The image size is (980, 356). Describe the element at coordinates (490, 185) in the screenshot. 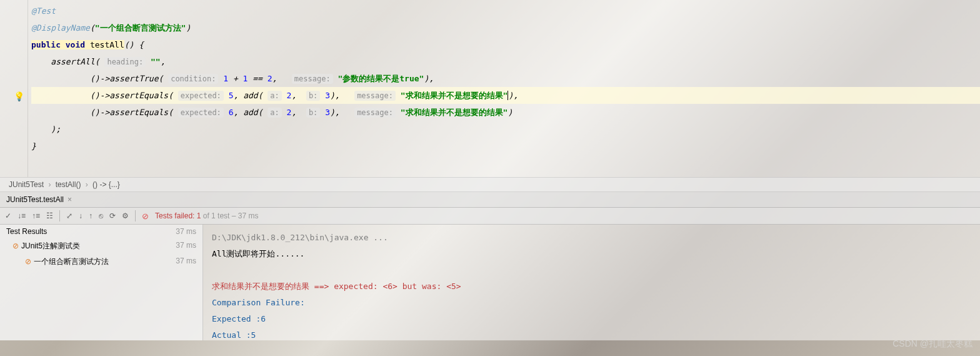

I see `breadcrumb: JUnit5Test › testAll() › () -> {...}` at that location.